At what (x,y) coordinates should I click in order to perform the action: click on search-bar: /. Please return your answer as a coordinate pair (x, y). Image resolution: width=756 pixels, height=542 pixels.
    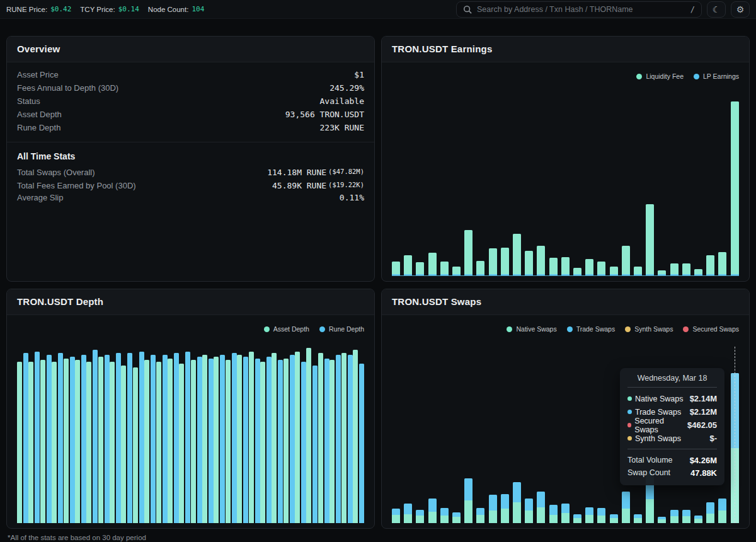
    Looking at the image, I should click on (579, 9).